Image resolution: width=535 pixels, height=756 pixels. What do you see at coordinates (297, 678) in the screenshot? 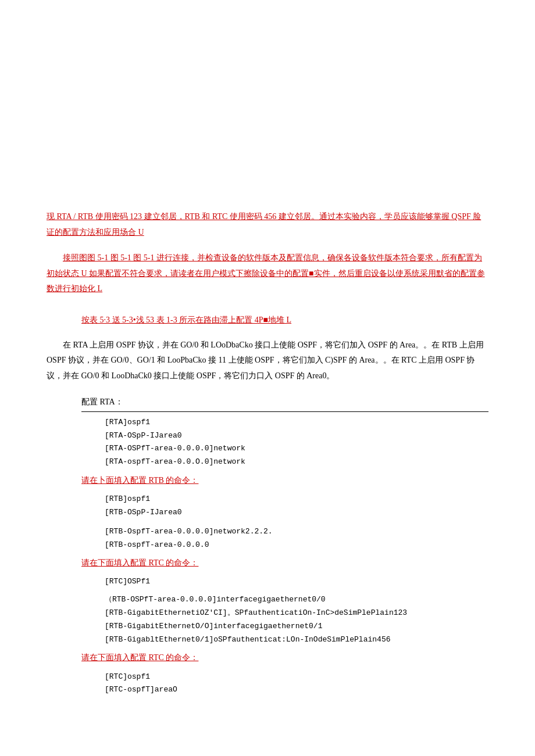
I see `rtc-cmd2-1: [RTC]ospf1` at bounding box center [297, 678].